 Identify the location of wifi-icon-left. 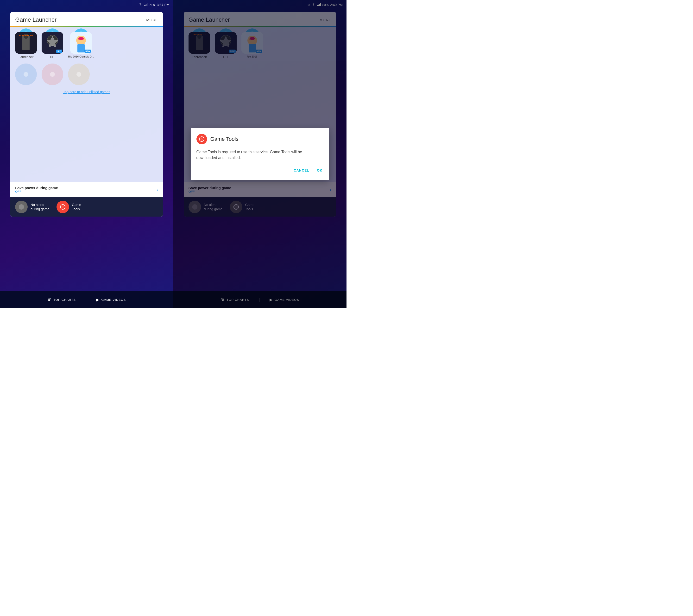
(140, 5).